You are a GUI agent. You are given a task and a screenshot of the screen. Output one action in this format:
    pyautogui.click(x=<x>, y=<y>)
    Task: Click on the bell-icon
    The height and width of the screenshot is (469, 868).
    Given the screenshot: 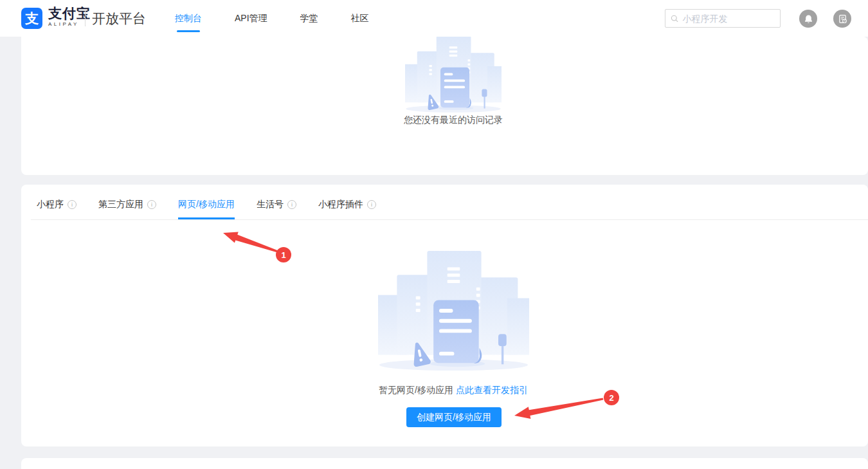 What is the action you would take?
    pyautogui.click(x=809, y=19)
    